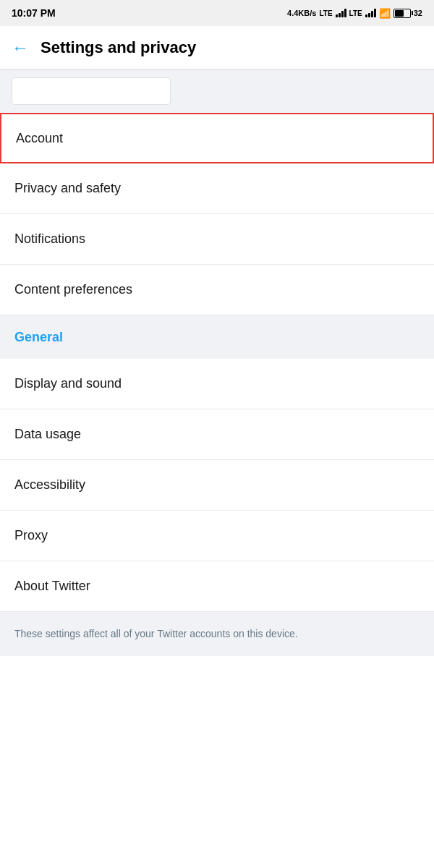 This screenshot has width=434, height=868. What do you see at coordinates (385, 13) in the screenshot?
I see `wifi-icon: 📶` at bounding box center [385, 13].